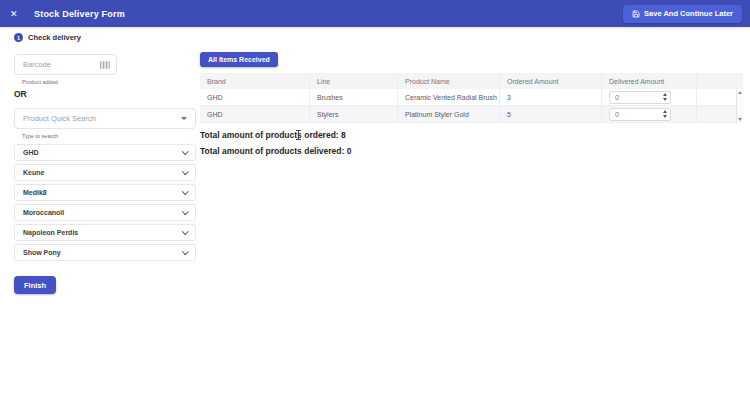 This screenshot has height=415, width=750. What do you see at coordinates (42, 252) in the screenshot?
I see `accordion-label: Show Pony` at bounding box center [42, 252].